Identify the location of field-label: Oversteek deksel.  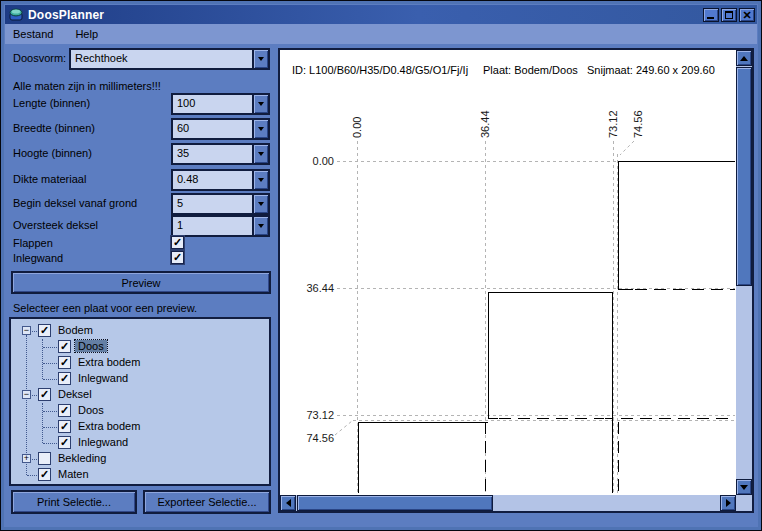
(56, 225).